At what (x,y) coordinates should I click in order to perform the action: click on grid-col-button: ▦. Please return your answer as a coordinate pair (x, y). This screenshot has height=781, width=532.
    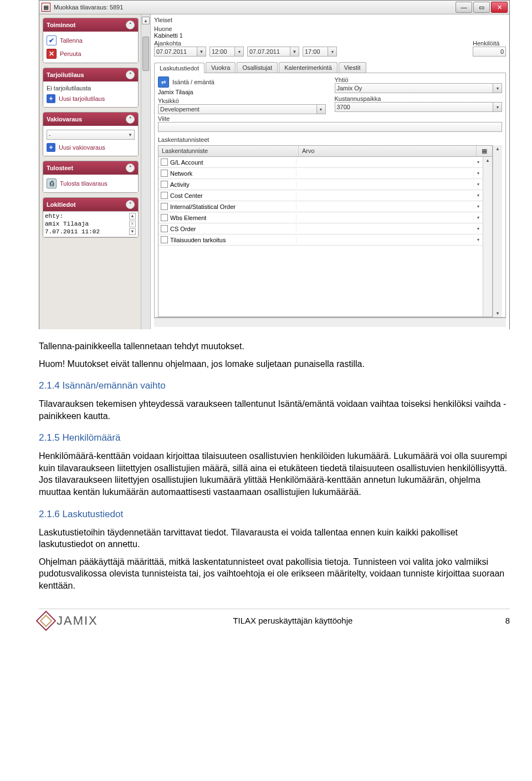
    Looking at the image, I should click on (484, 151).